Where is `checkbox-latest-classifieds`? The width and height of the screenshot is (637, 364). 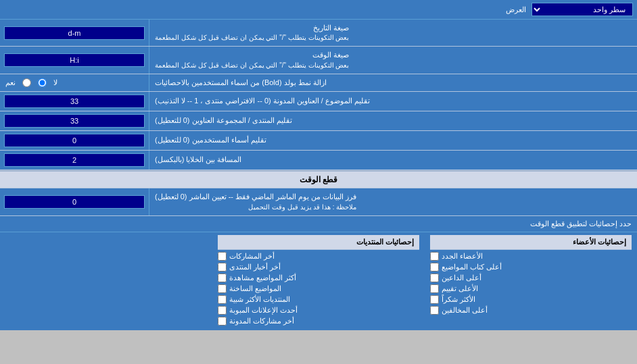
checkbox-latest-classifieds is located at coordinates (222, 311).